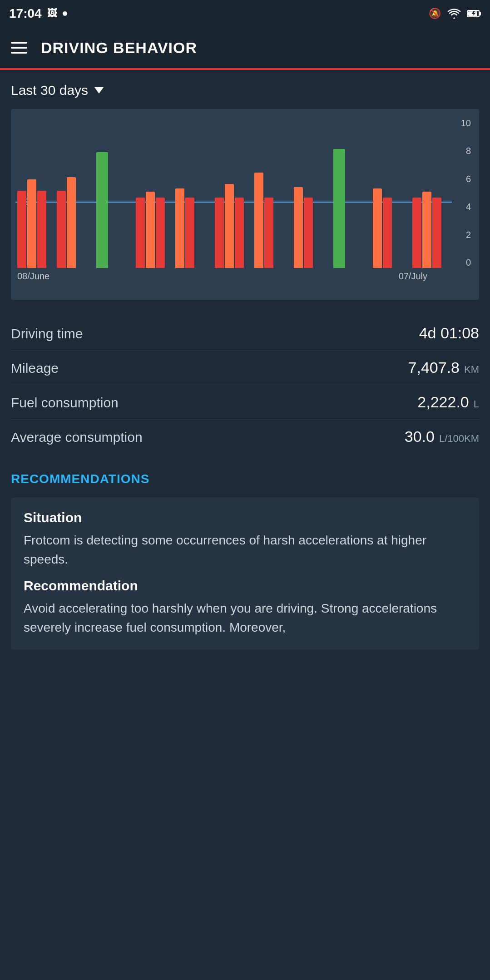 This screenshot has height=980, width=490. What do you see at coordinates (413, 276) in the screenshot?
I see `x-label-end: 07/July` at bounding box center [413, 276].